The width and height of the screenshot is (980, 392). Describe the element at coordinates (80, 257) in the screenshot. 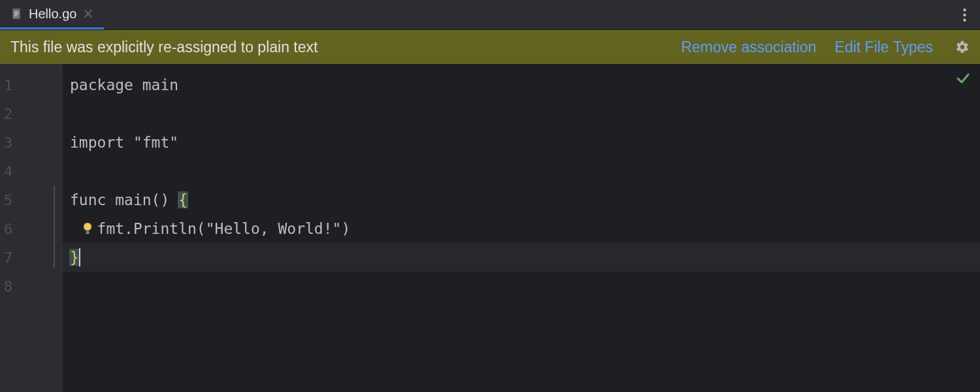

I see `caret` at that location.